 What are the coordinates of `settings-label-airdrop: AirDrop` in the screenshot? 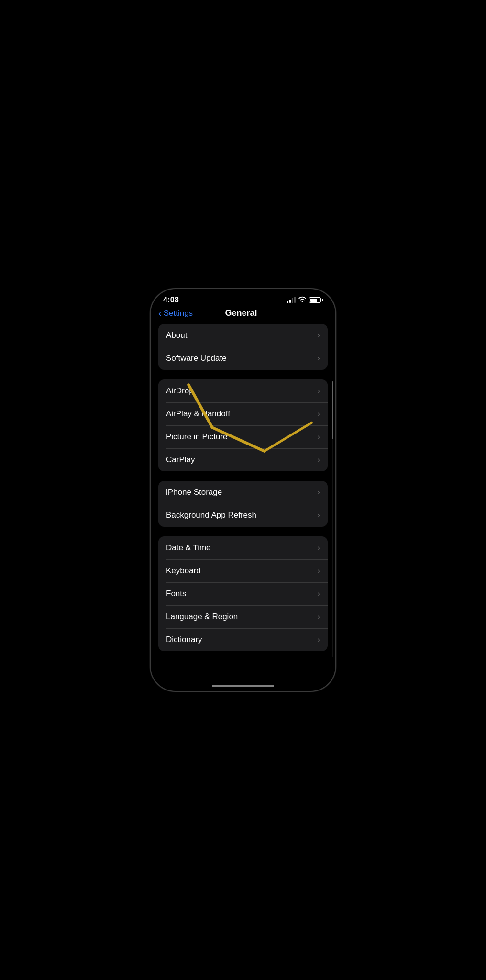 It's located at (180, 391).